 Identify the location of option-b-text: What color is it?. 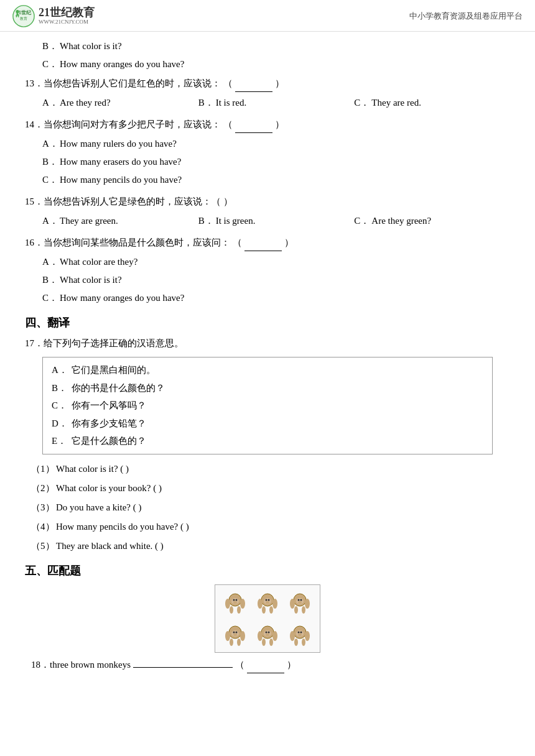
(285, 46).